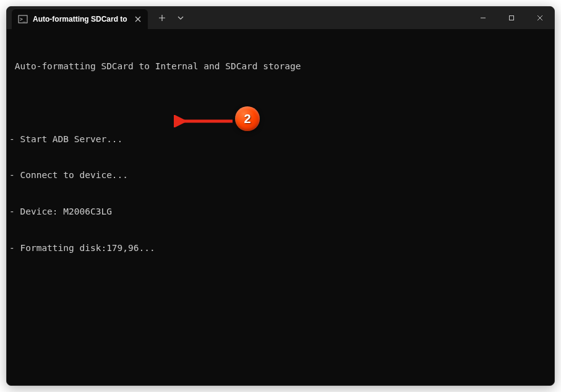 This screenshot has height=392, width=561. I want to click on maximize-button, so click(512, 18).